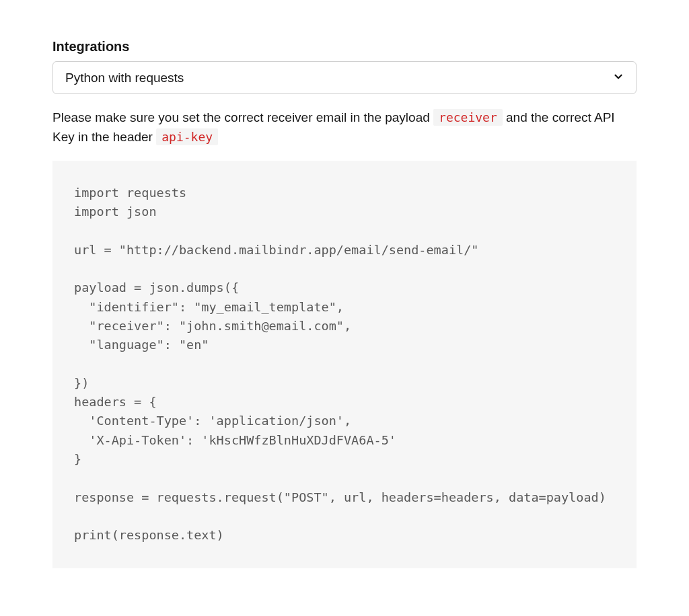  I want to click on integration-dropdown-wrap: Python with requests, so click(344, 78).